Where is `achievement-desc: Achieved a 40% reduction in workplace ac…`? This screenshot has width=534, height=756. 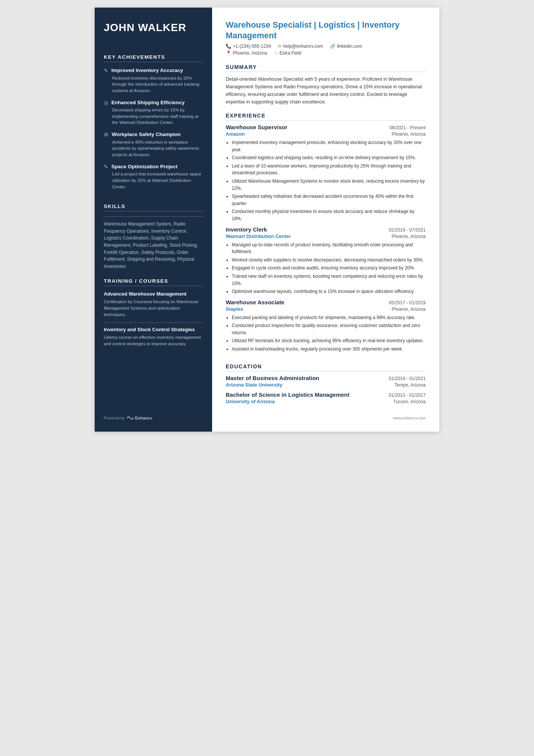 achievement-desc: Achieved a 40% reduction in workplace ac… is located at coordinates (153, 149).